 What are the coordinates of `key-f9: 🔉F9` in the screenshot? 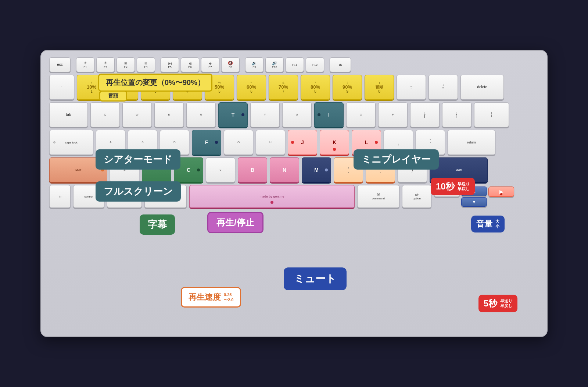 It's located at (254, 65).